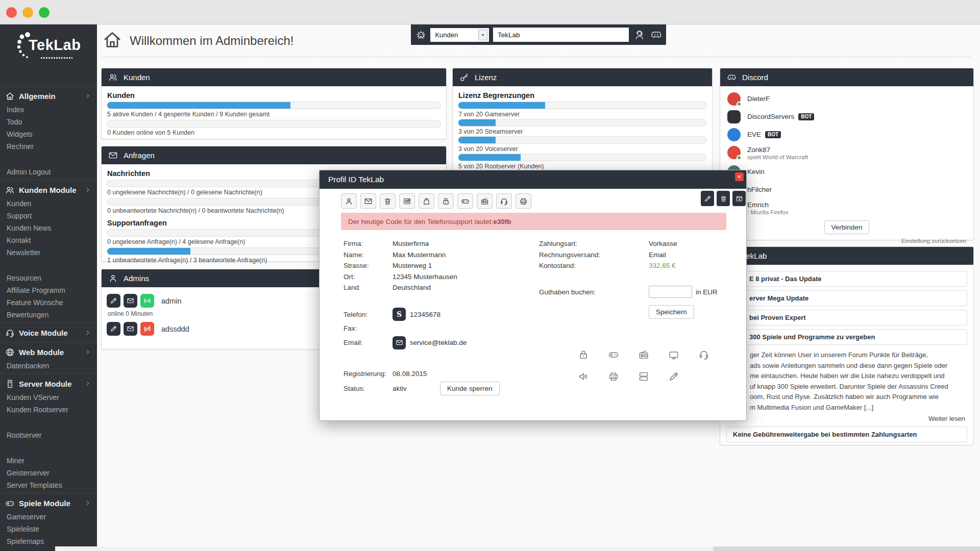 Image resolution: width=980 pixels, height=551 pixels. What do you see at coordinates (48, 278) in the screenshot?
I see `sidebar-item-resourcen: Resourcen` at bounding box center [48, 278].